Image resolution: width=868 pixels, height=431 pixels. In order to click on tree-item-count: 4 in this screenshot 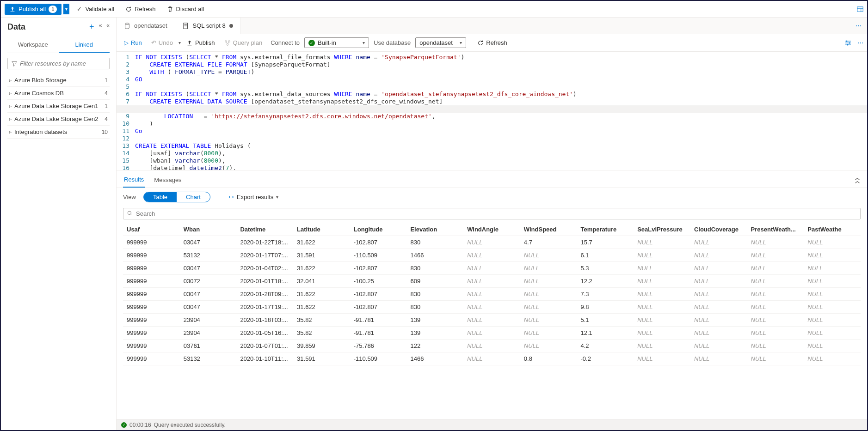, I will do `click(106, 119)`.